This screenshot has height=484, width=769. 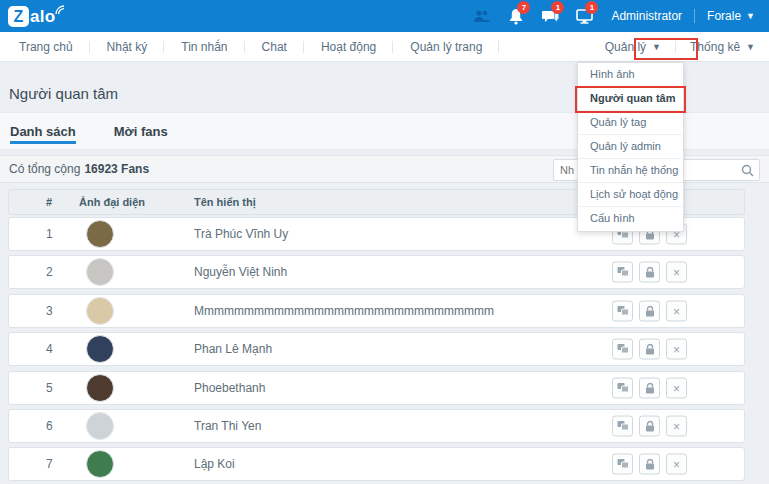 What do you see at coordinates (376, 272) in the screenshot?
I see `table-row: 2 Nguyễn Việt Ninh ×` at bounding box center [376, 272].